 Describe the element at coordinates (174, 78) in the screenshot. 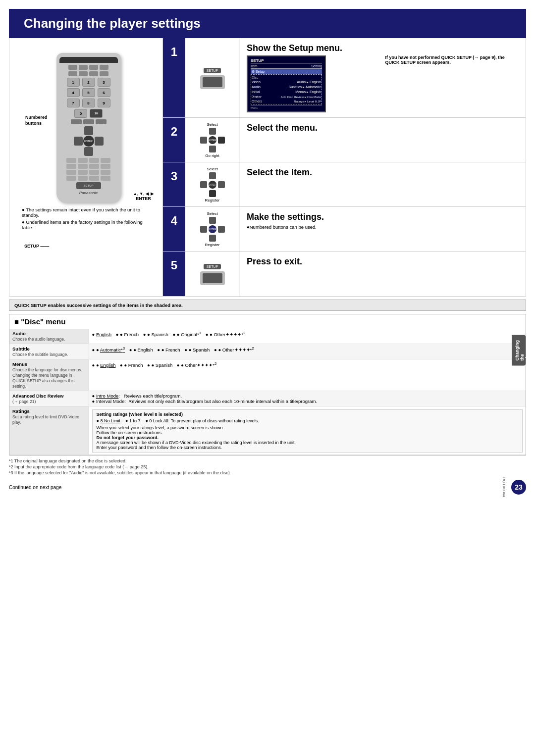

I see `step-1-number: 1` at that location.